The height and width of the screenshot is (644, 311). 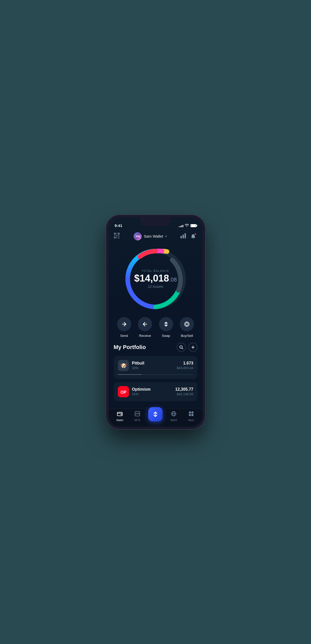 I want to click on status-icons, so click(x=188, y=225).